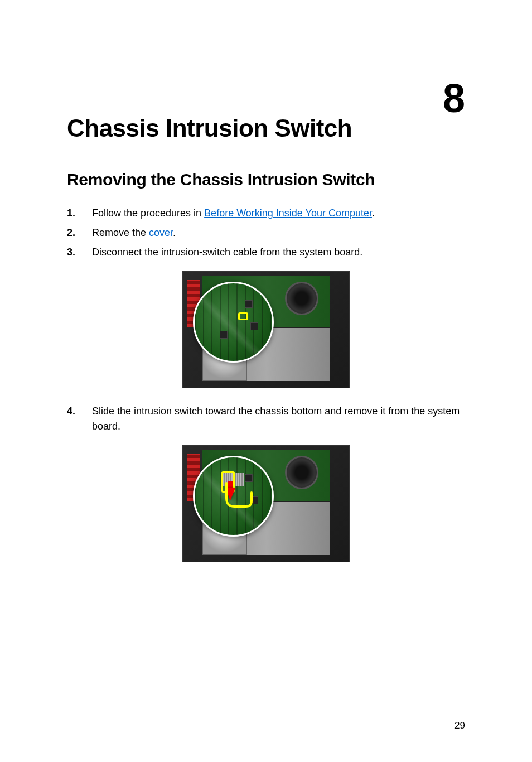  What do you see at coordinates (266, 233) in the screenshot?
I see `steps-list: 1. Follow the procedures in Before Worki…` at bounding box center [266, 233].